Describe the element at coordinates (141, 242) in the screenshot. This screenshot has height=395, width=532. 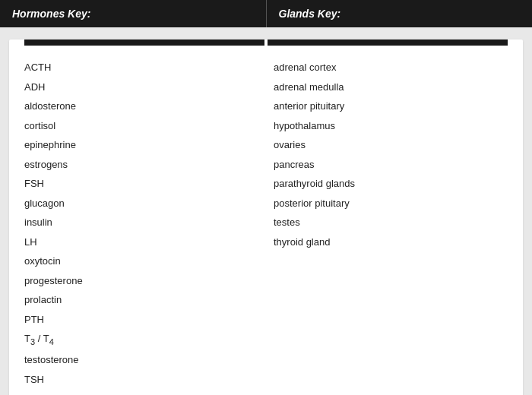
I see `list-item: LH` at that location.